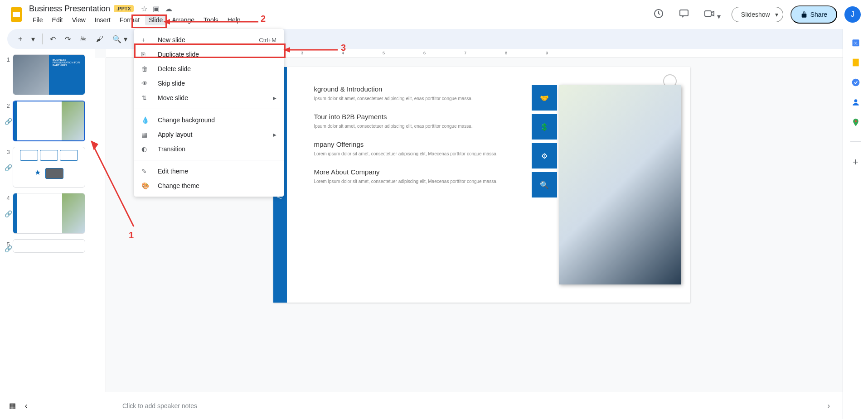 The height and width of the screenshot is (419, 868). I want to click on user-avatar: J, so click(853, 14).